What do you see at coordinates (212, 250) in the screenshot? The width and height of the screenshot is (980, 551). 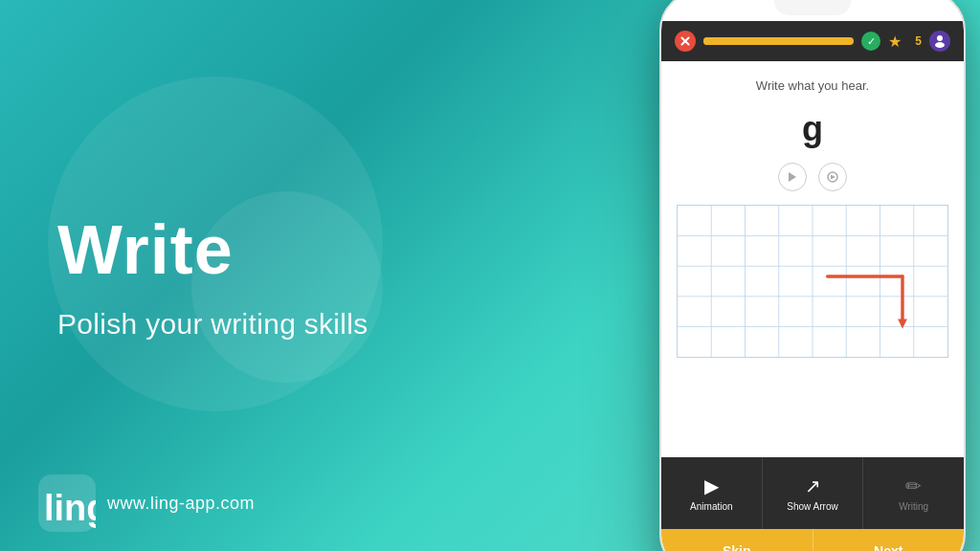 I see `main-title: Write` at bounding box center [212, 250].